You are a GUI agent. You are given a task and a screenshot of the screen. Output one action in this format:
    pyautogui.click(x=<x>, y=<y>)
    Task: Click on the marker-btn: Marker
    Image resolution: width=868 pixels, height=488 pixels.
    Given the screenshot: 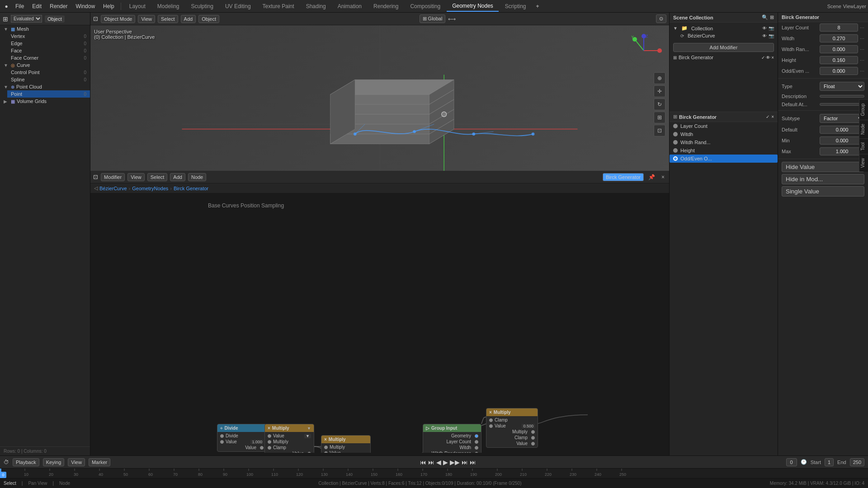 What is the action you would take?
    pyautogui.click(x=99, y=462)
    